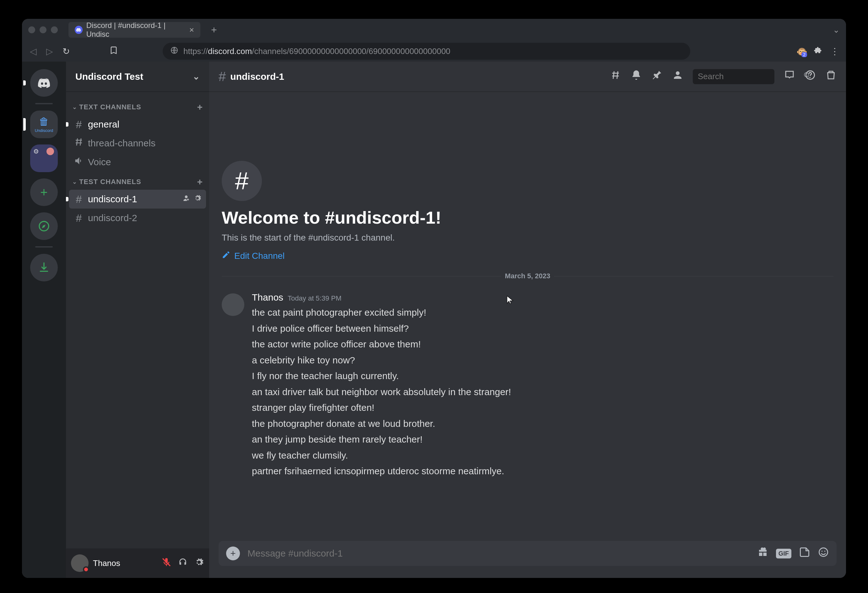  I want to click on deafen-button, so click(183, 563).